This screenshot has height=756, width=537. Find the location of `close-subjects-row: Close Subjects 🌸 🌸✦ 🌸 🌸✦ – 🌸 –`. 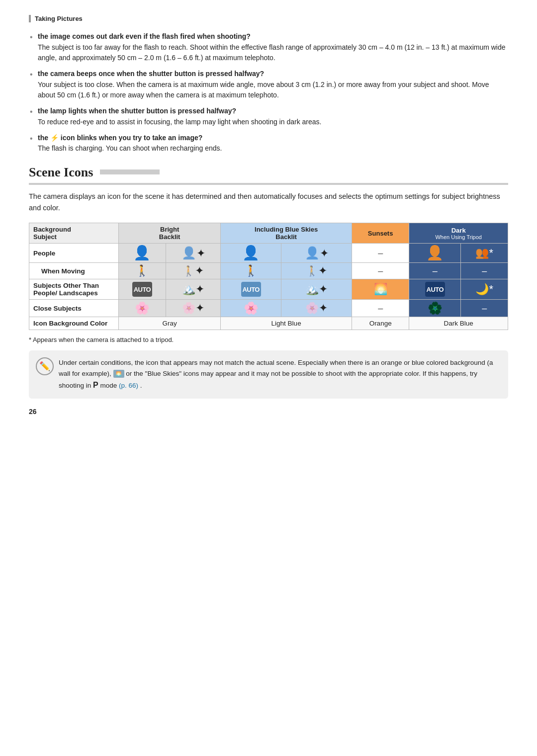

close-subjects-row: Close Subjects 🌸 🌸✦ 🌸 🌸✦ – 🌸 – is located at coordinates (268, 308).